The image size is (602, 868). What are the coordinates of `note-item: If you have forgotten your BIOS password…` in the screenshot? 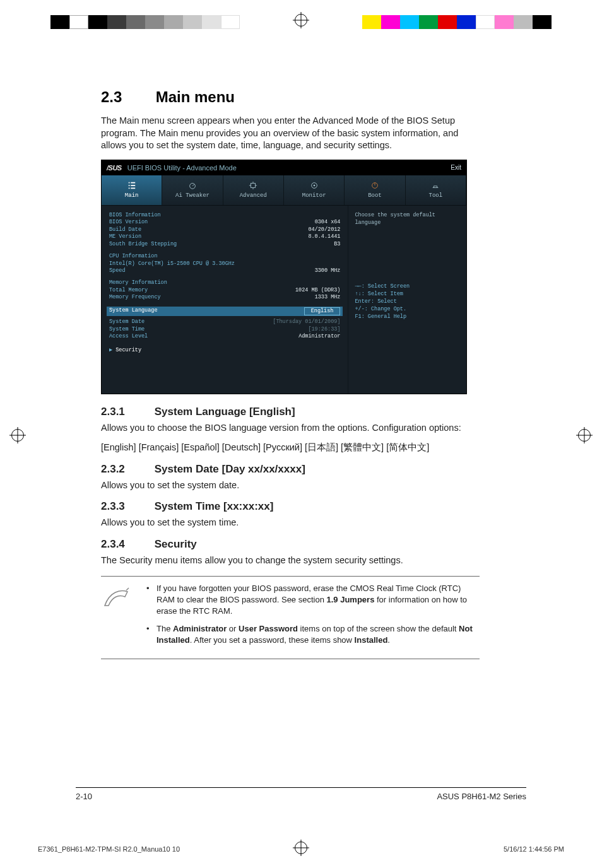 It's located at (313, 601).